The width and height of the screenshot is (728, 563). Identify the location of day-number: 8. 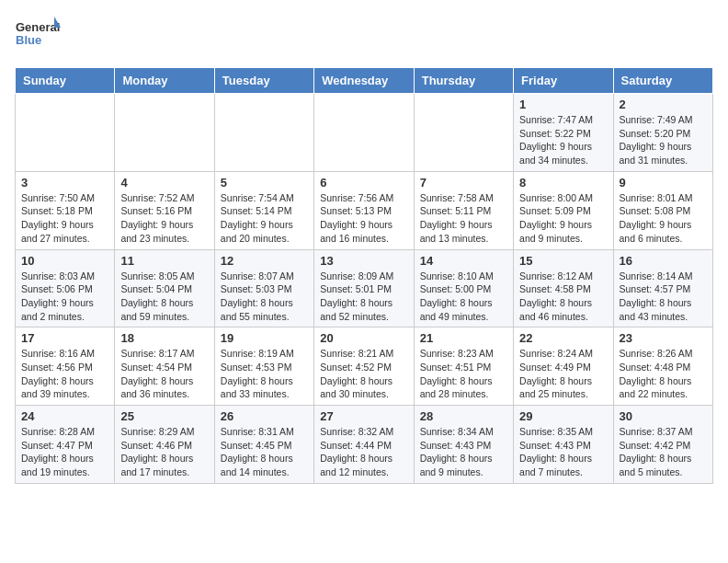
(563, 182).